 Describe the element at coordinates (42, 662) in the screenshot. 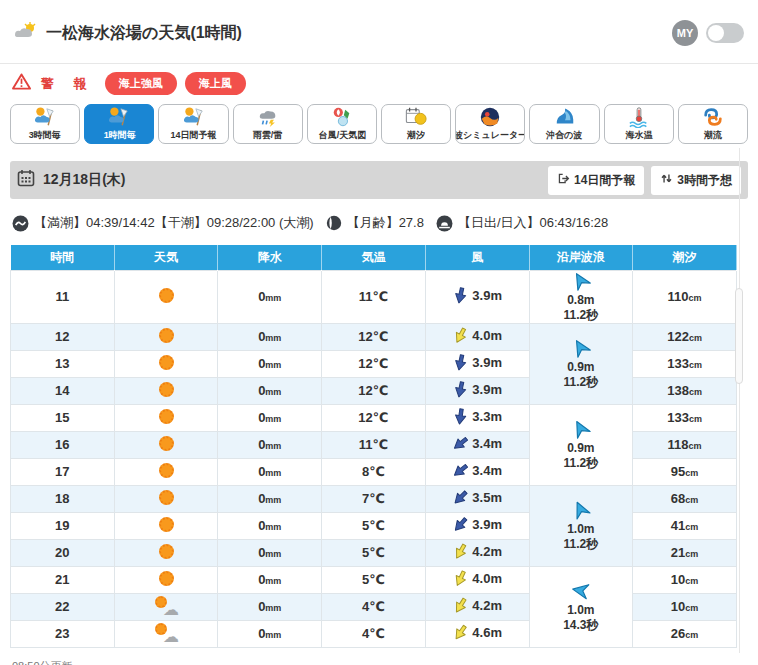

I see `updated-link: 08:50分更新` at that location.